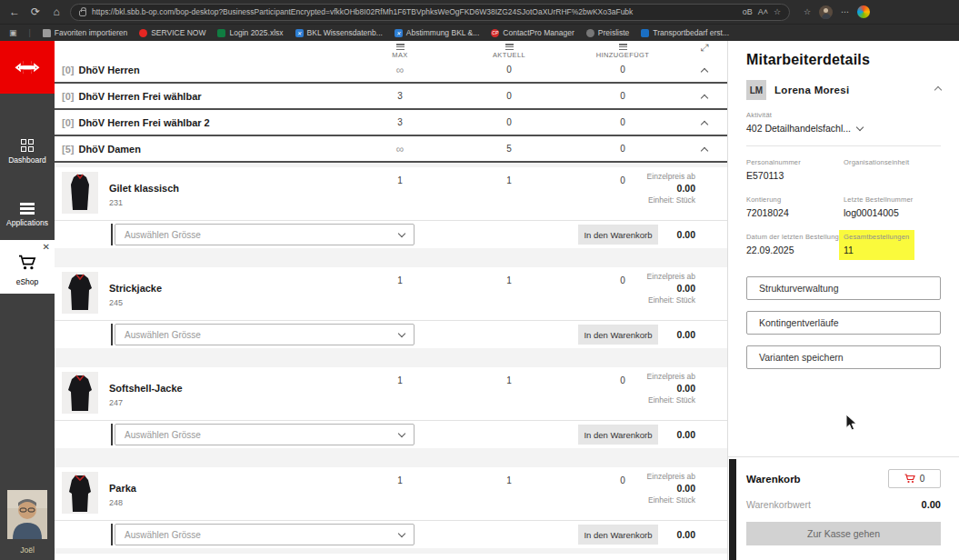  Describe the element at coordinates (764, 12) in the screenshot. I see `read-aloud-icon: A˄` at that location.